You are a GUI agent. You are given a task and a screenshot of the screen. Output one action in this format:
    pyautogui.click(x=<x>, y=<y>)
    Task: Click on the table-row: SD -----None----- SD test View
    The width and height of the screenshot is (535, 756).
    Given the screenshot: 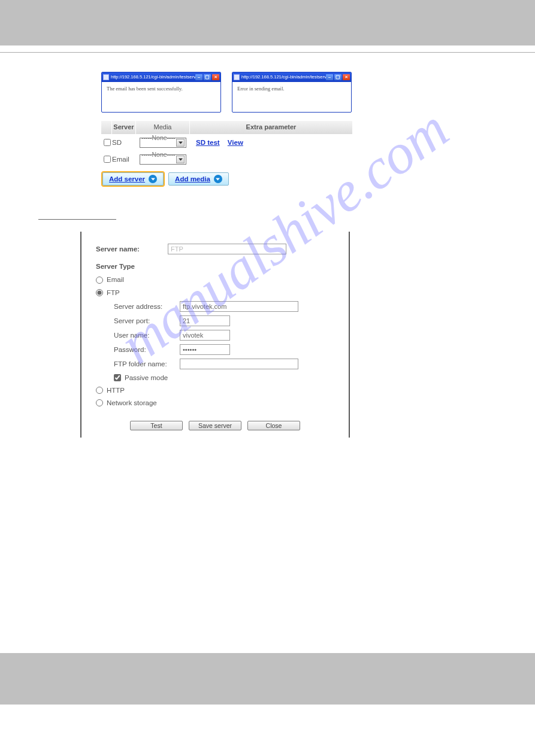 What is the action you would take?
    pyautogui.click(x=227, y=142)
    